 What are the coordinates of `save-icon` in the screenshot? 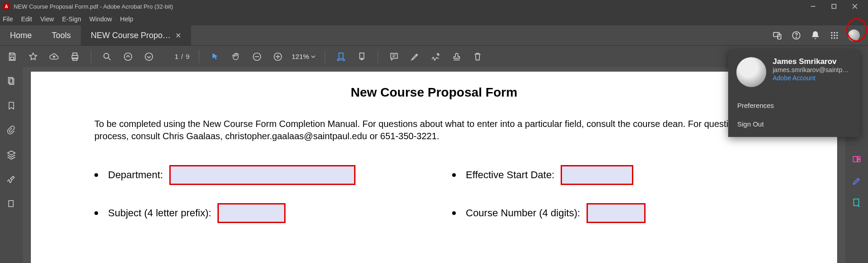 It's located at (12, 57).